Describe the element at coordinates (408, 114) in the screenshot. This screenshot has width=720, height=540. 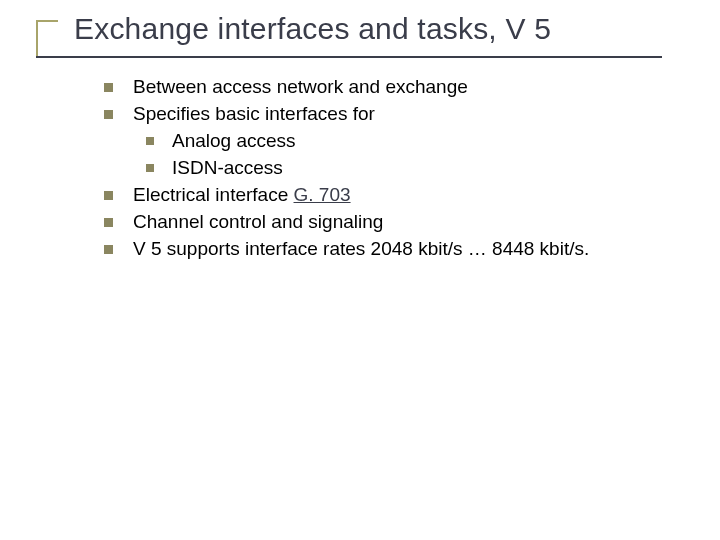
I see `list-item-text: Specifies basic interfaces for` at that location.